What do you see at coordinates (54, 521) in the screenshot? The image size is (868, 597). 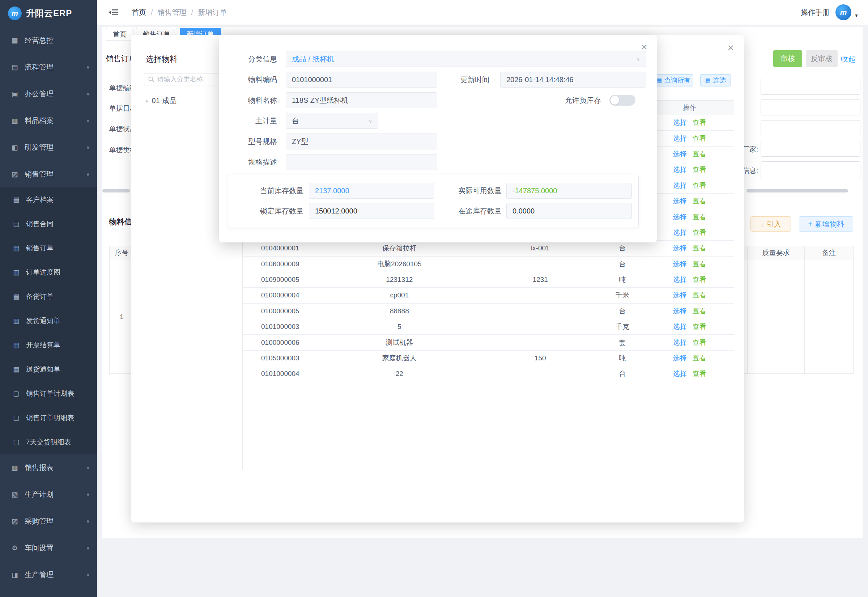 I see `sidebar-item-label: 采购管理` at bounding box center [54, 521].